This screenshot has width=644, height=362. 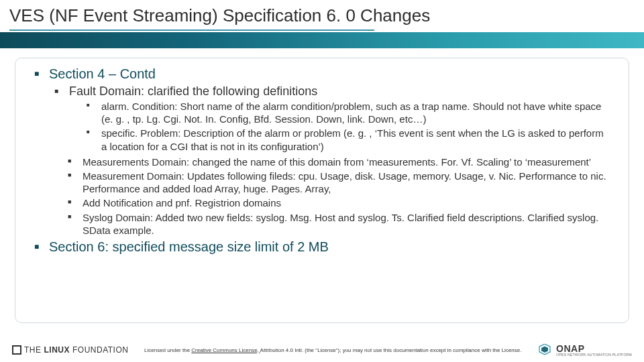 I want to click on lf-foundation: FOUNDATION, so click(x=101, y=350).